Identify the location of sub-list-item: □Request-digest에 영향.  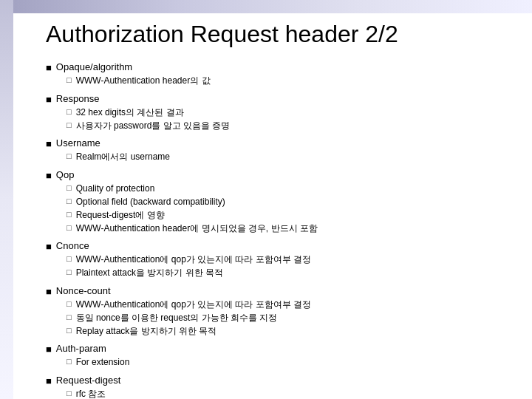
(284, 216).